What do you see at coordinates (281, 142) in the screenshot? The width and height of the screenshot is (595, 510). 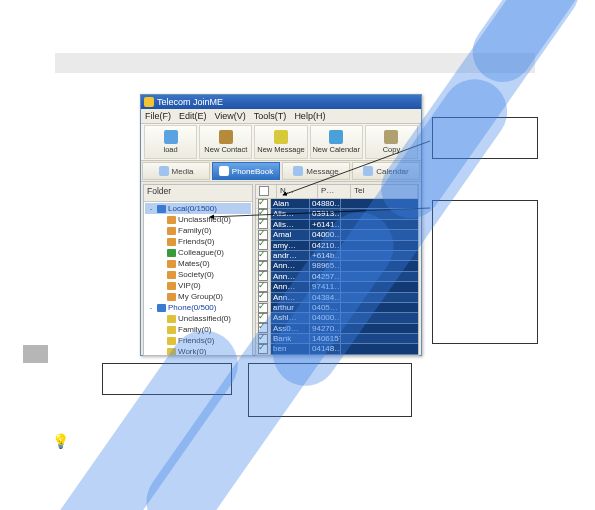 I see `toolbar: loadNew ContactNew MessageNew CalendarCo…` at bounding box center [281, 142].